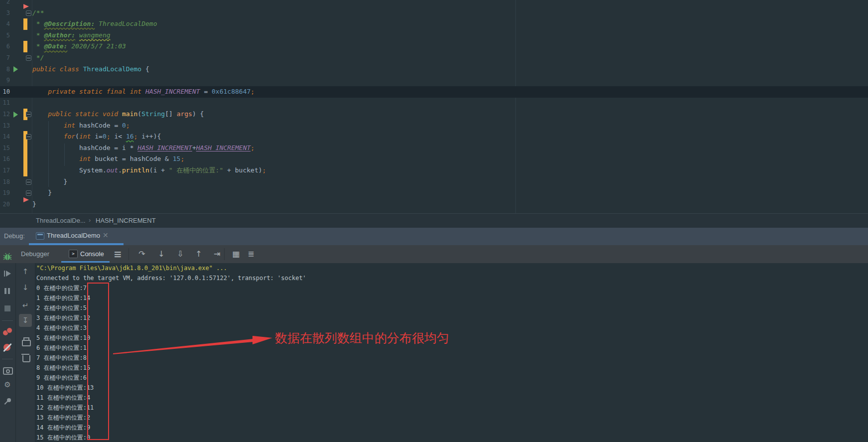 Image resolution: width=868 pixels, height=442 pixels. Describe the element at coordinates (217, 254) in the screenshot. I see `run-to-cursor-icon: ⇥` at that location.